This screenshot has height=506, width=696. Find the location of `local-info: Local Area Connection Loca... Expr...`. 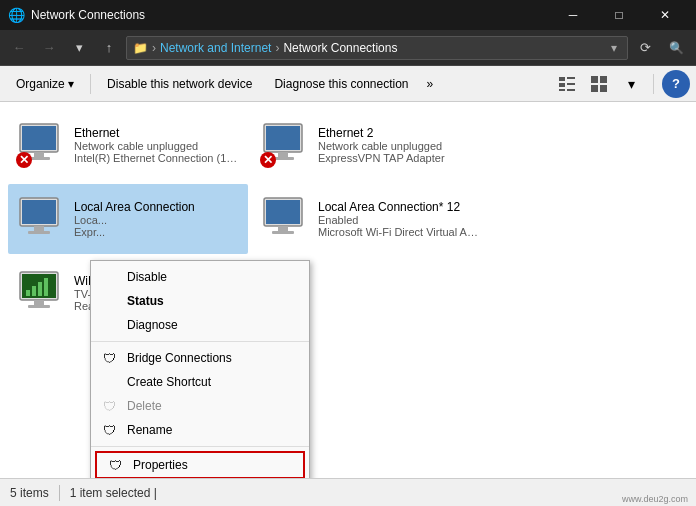

local-info: Local Area Connection Loca... Expr... is located at coordinates (157, 219).